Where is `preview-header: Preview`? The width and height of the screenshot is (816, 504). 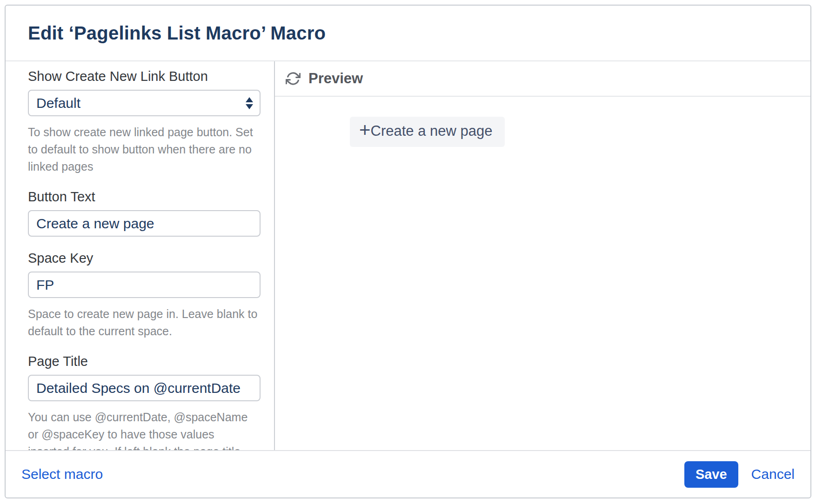 preview-header: Preview is located at coordinates (542, 79).